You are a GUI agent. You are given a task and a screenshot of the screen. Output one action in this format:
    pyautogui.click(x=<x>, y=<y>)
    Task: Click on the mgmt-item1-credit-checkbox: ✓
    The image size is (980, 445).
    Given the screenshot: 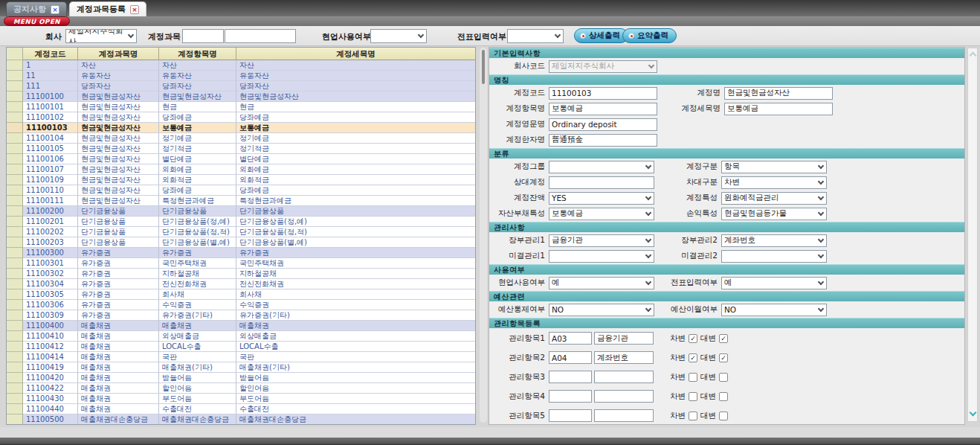 What is the action you would take?
    pyautogui.click(x=723, y=339)
    